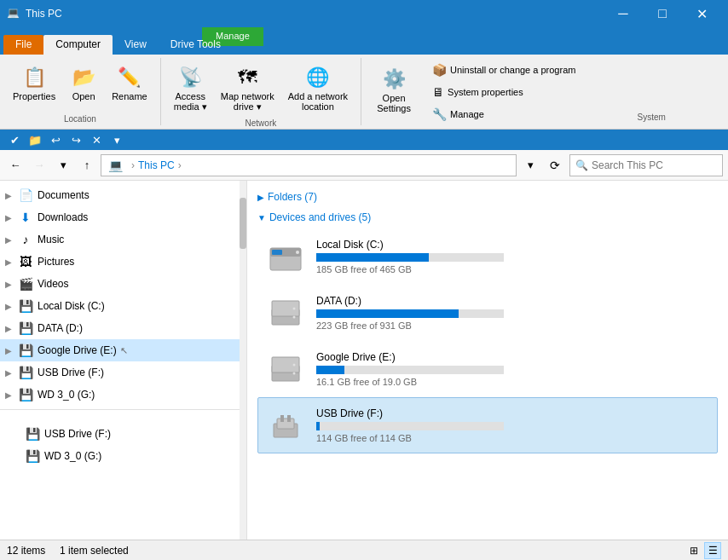 This screenshot has height=560, width=728. Describe the element at coordinates (504, 114) in the screenshot. I see `manage-button: 🔧 Manage` at that location.